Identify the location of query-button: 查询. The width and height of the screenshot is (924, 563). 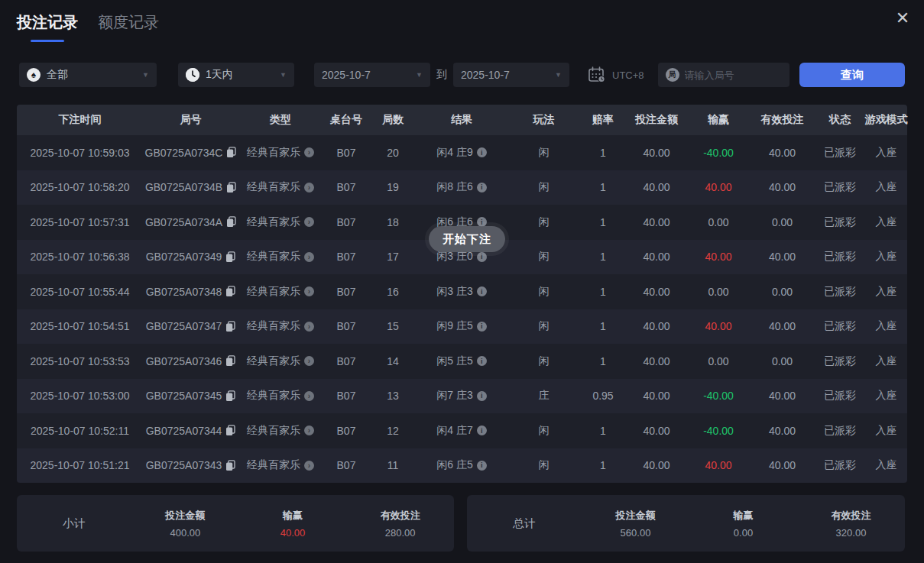
(852, 75).